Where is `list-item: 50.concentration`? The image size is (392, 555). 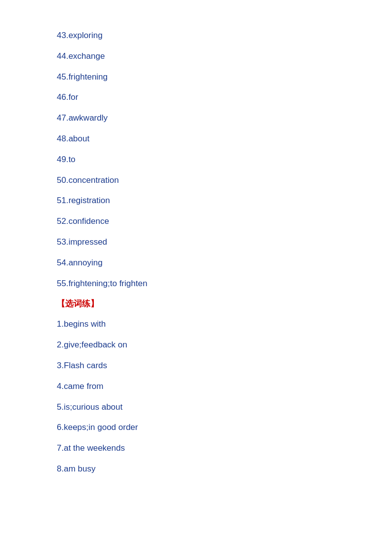
list-item: 50.concentration is located at coordinates (196, 180).